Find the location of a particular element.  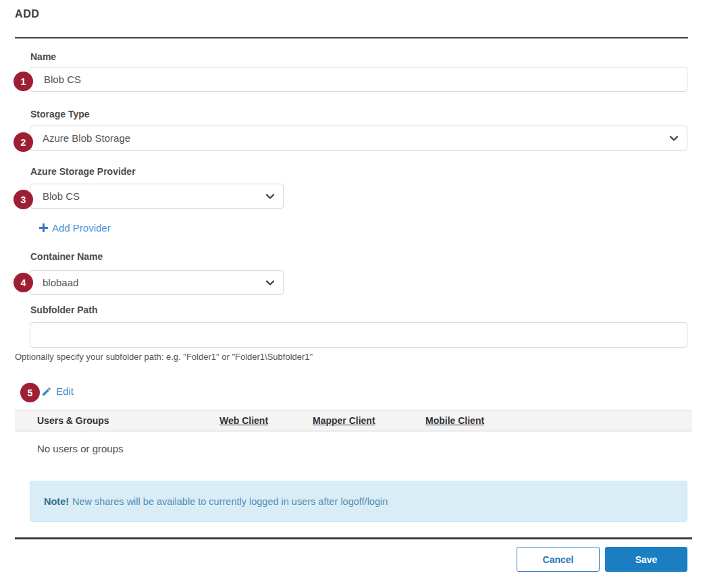

header-mobile-client: Mobile Client is located at coordinates (559, 421).